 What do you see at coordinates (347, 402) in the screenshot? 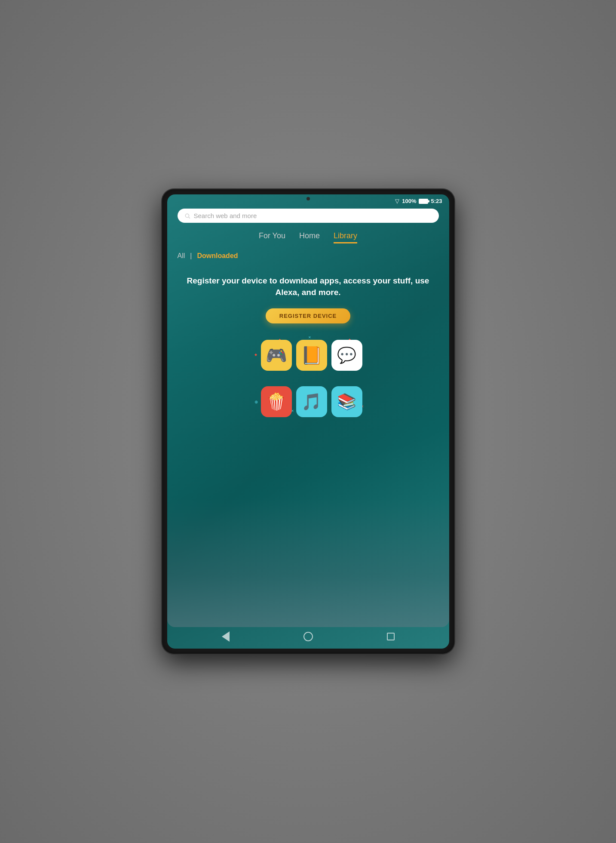
I see `apps-icon: 📚` at bounding box center [347, 402].